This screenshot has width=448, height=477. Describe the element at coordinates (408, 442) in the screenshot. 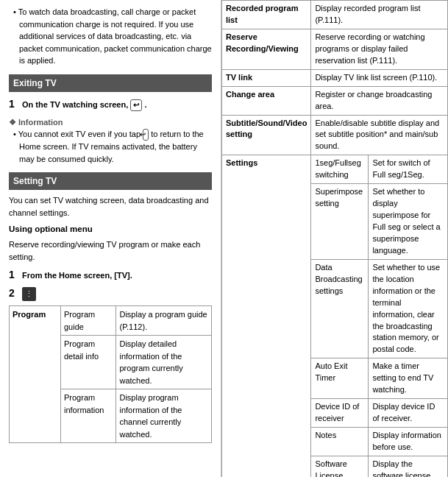

I see `desc-cell: Display information before use.` at that location.